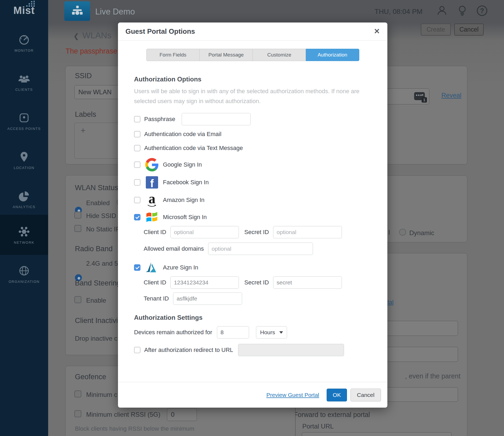  Describe the element at coordinates (137, 350) in the screenshot. I see `redirect-checkbox` at that location.